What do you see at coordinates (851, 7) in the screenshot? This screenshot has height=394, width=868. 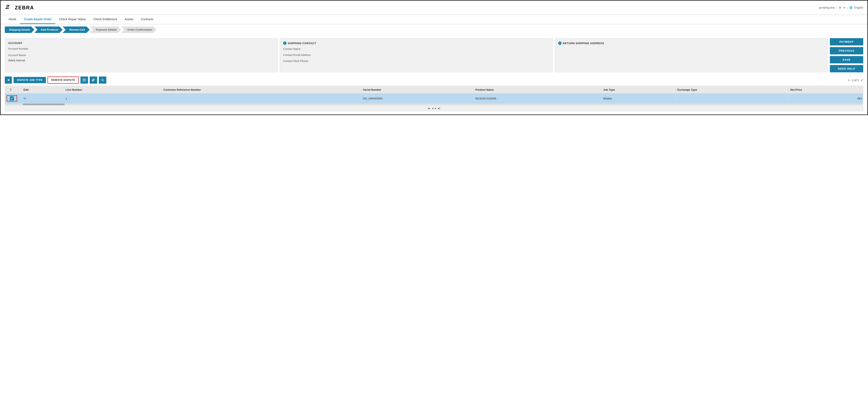 I see `globe-icon: 🌐` at bounding box center [851, 7].